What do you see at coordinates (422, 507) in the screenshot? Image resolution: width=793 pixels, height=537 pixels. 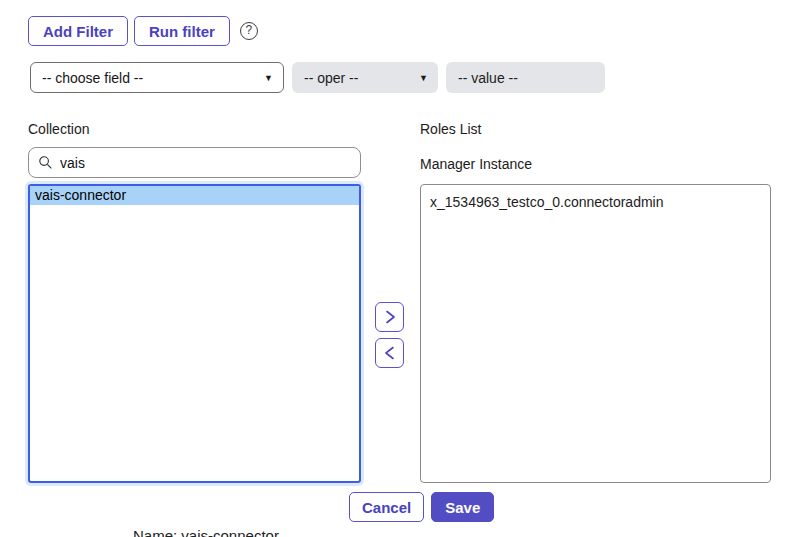 I see `footer-actions: Cancel Save` at bounding box center [422, 507].